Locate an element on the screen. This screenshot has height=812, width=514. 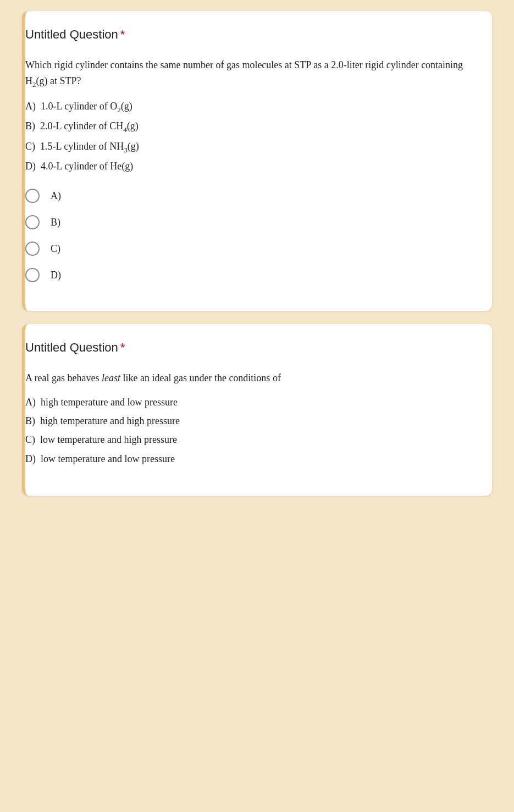
radio-circle-1-b is located at coordinates (32, 222).